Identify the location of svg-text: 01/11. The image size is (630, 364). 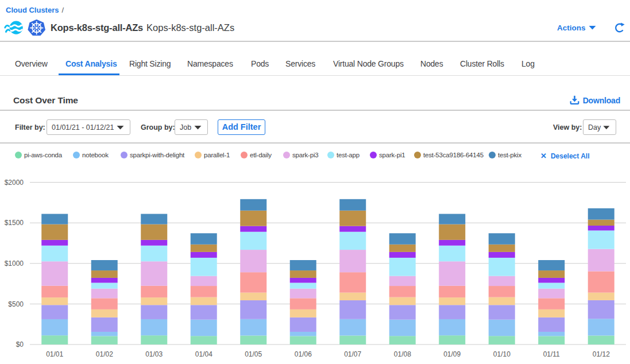
(551, 354).